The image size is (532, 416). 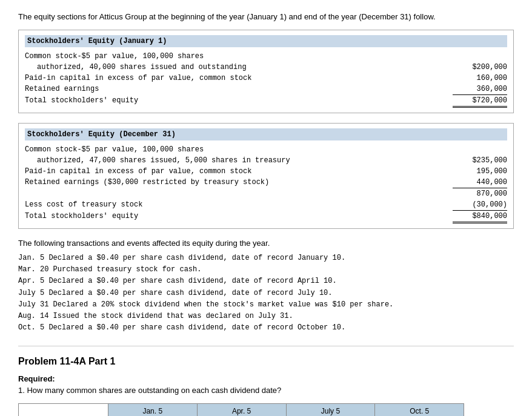 I want to click on jan-line2: authorized, 40,000 shares issued and out…, so click(x=266, y=67).